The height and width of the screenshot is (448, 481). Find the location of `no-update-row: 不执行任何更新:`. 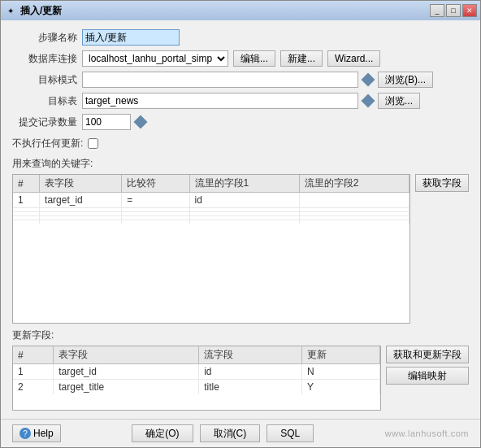

no-update-row: 不执行任何更新: is located at coordinates (240, 143).